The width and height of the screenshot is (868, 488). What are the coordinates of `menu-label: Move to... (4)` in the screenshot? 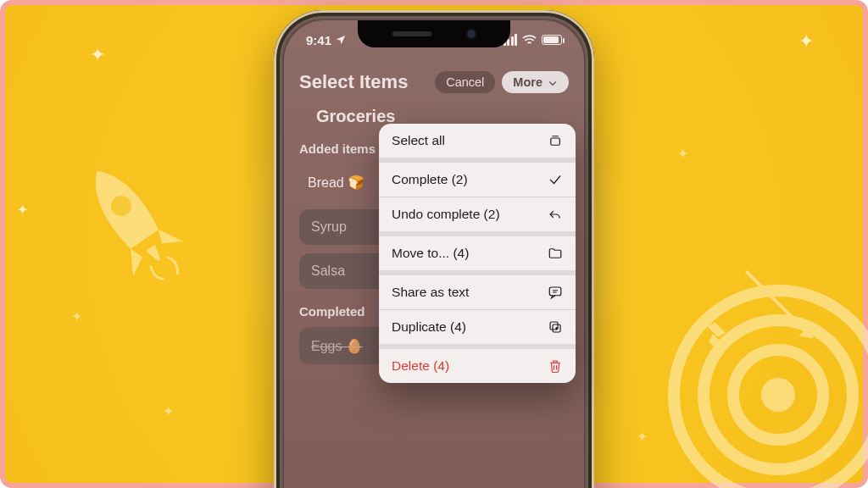 It's located at (431, 253).